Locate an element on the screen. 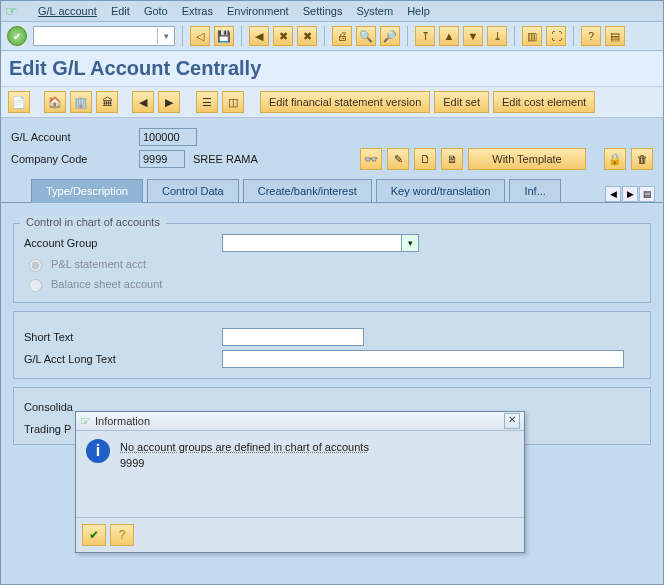  save-button: 💾 is located at coordinates (224, 36).